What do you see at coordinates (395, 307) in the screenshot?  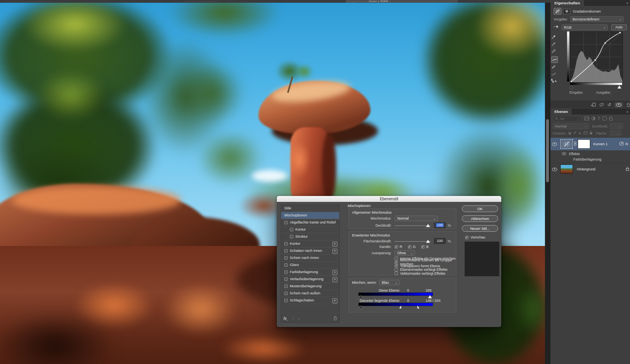 I see `underlying-sliders` at bounding box center [395, 307].